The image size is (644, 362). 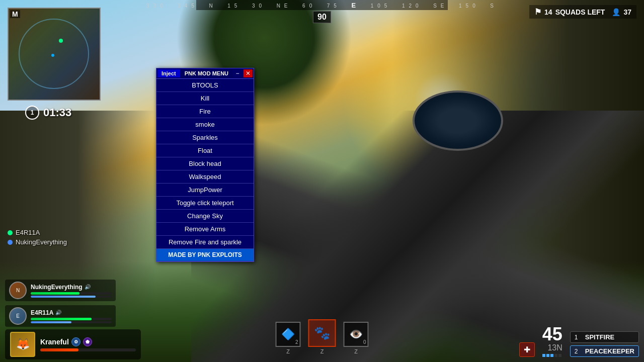 I want to click on badge-icons: ⚙ ⬟, so click(x=82, y=342).